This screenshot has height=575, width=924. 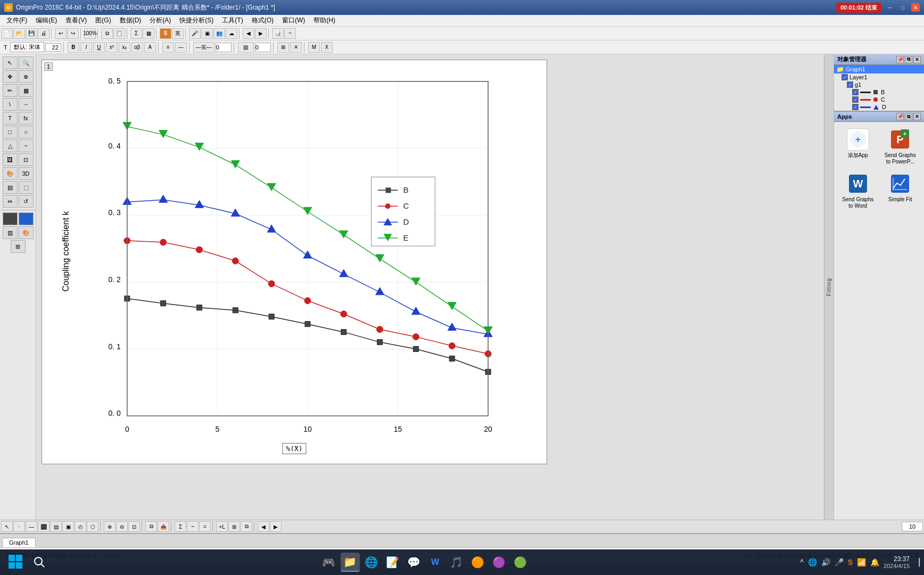 What do you see at coordinates (10, 118) in the screenshot?
I see `text-tool: T` at bounding box center [10, 118].